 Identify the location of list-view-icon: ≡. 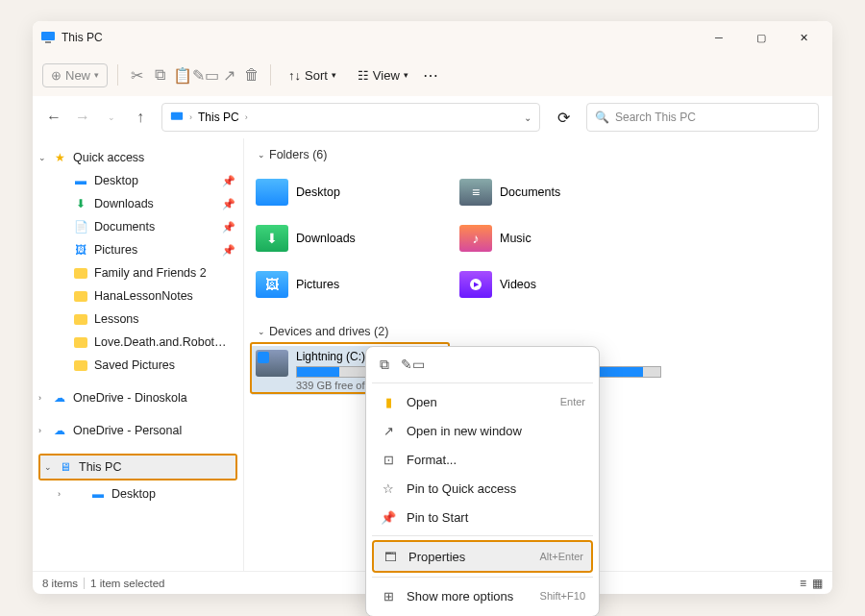
(803, 583).